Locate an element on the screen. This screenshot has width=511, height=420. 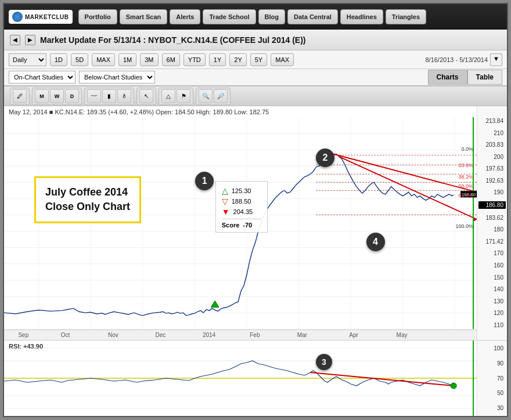
chart-table-tabs: Charts Table is located at coordinates (465, 77).